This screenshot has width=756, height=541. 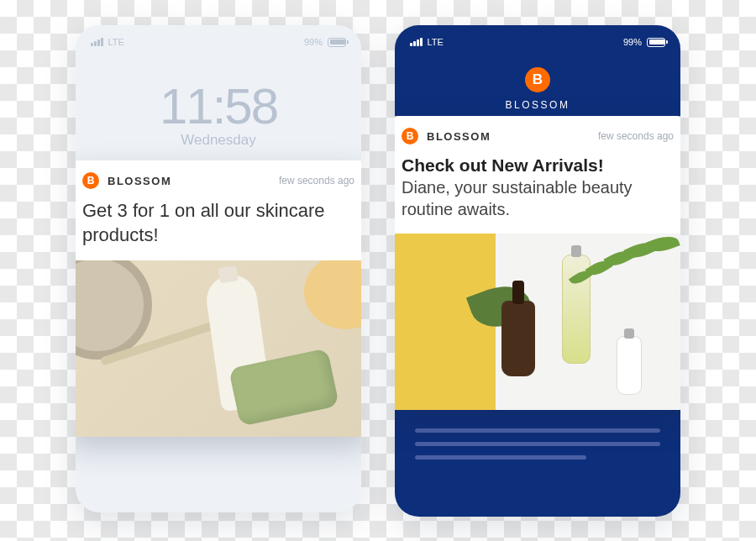 What do you see at coordinates (538, 87) in the screenshot?
I see `app-header: B BLOSSOM` at bounding box center [538, 87].